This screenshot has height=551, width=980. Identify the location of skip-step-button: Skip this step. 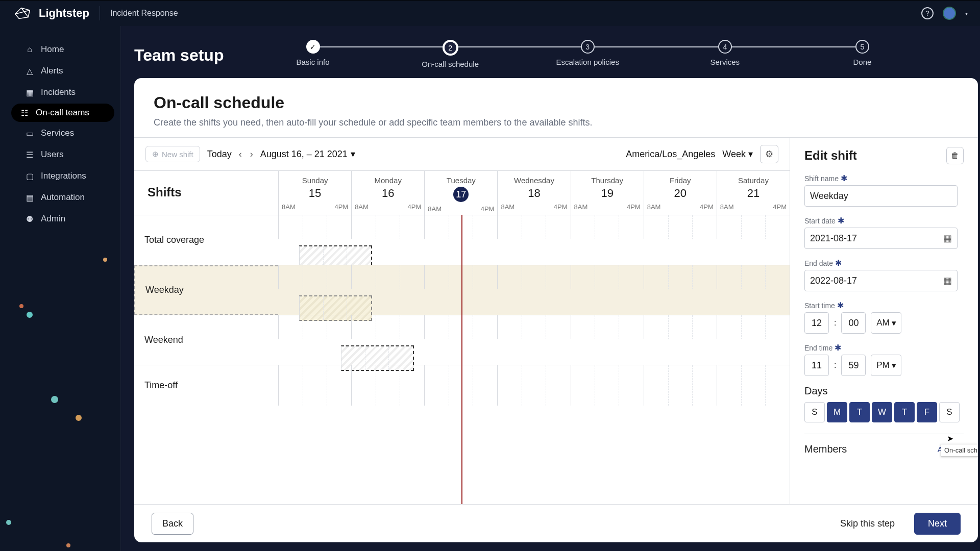
(868, 523).